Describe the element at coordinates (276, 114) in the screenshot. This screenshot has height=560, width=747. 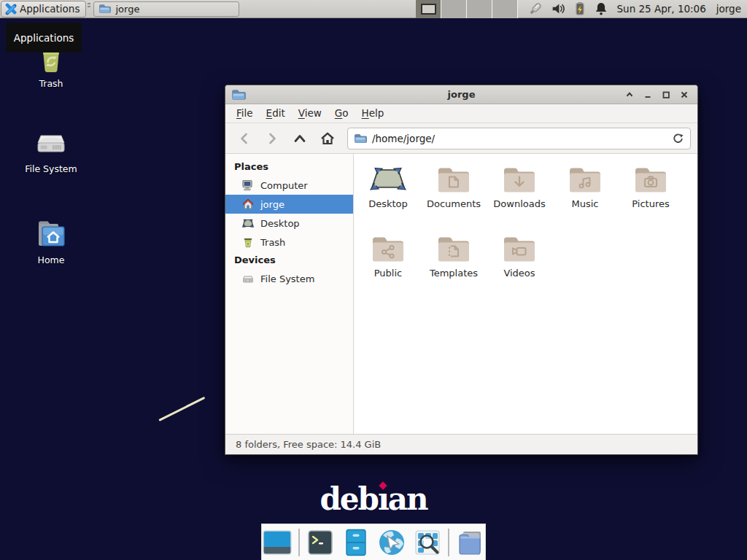
I see `menu-edit: Edit` at that location.